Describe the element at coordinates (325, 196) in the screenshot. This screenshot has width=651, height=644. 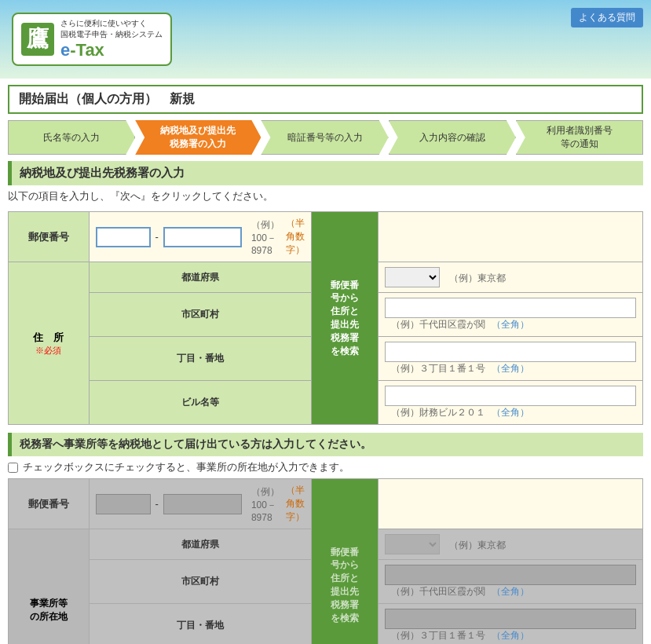
I see `section-desc: 以下の項目を入力し、『次へ』をクリックしてください。` at that location.